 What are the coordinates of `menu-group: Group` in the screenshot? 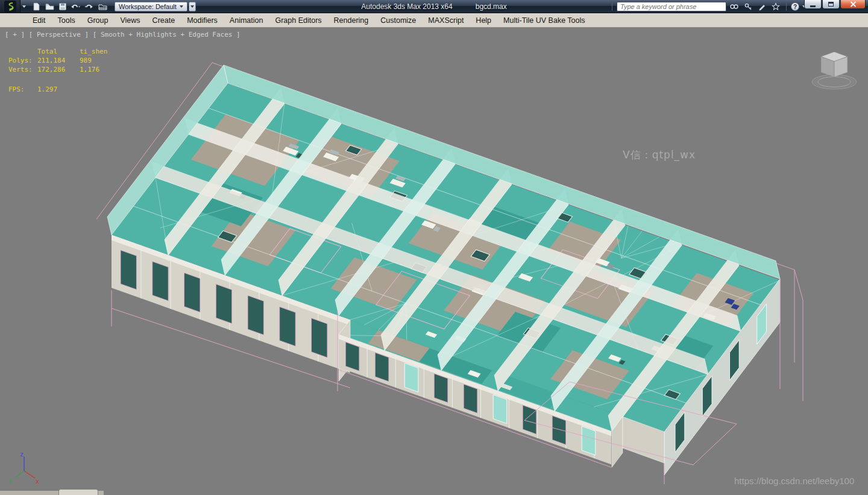 It's located at (98, 20).